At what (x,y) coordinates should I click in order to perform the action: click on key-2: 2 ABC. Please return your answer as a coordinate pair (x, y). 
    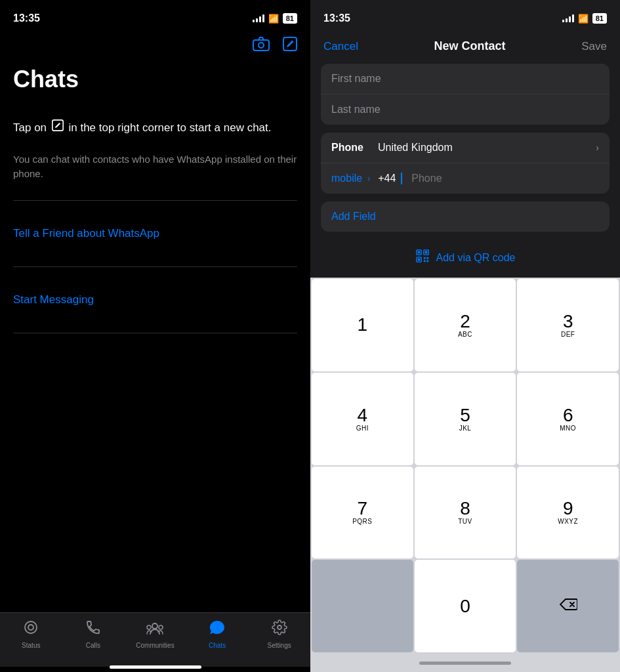
    Looking at the image, I should click on (466, 326).